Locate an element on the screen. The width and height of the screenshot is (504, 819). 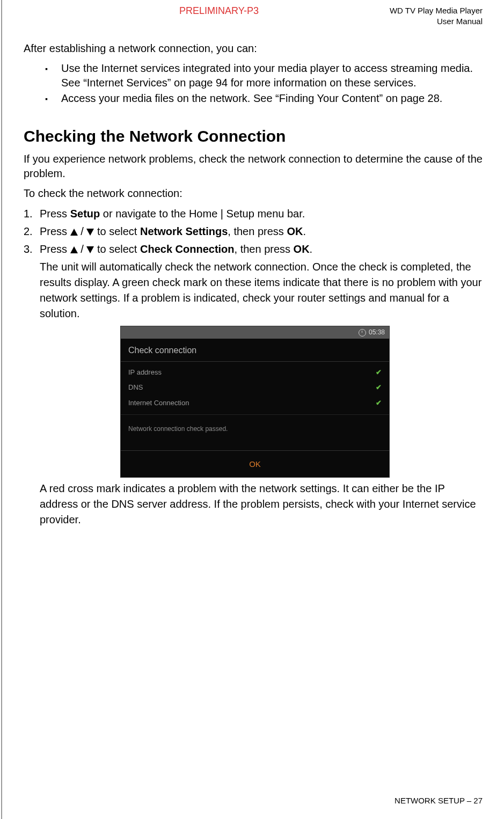
screenshot-row: Internet Connection ✔ is located at coordinates (255, 404).